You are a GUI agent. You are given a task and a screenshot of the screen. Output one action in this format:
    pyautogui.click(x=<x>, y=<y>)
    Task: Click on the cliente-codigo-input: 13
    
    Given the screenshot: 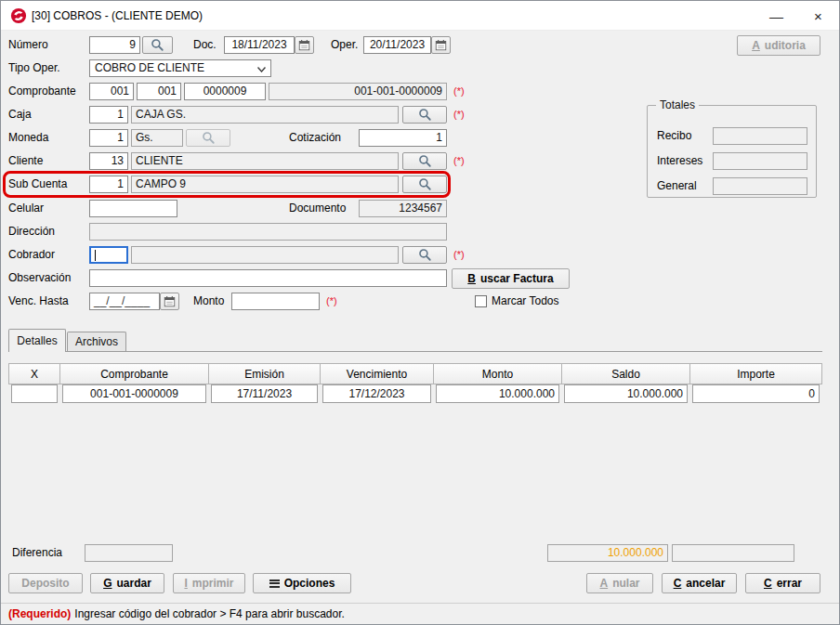 What is the action you would take?
    pyautogui.click(x=109, y=162)
    